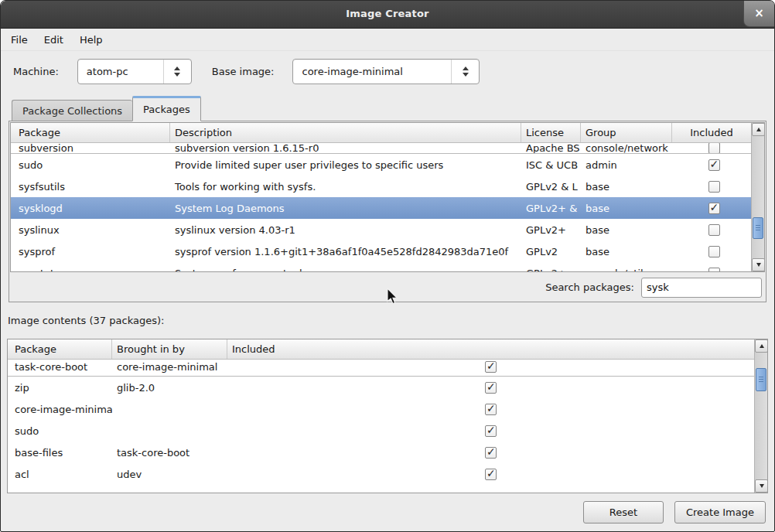 This screenshot has height=532, width=775. Describe the element at coordinates (381, 350) in the screenshot. I see `contents-table-header: Package Brought in by Included` at that location.